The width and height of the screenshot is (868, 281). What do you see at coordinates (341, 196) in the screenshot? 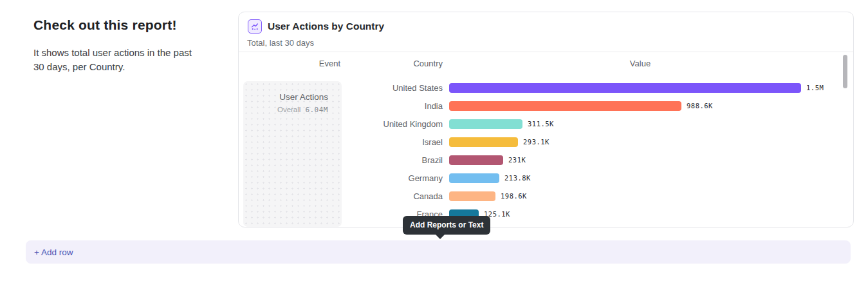
I see `country-label: Canada` at bounding box center [341, 196].